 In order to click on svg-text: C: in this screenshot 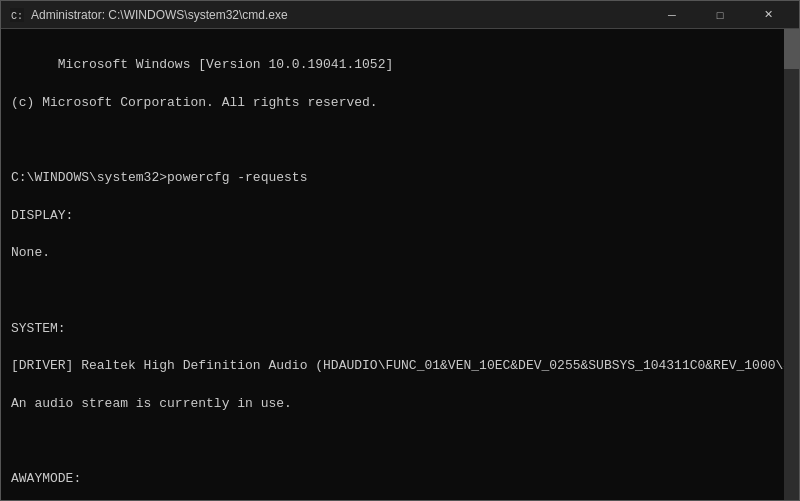, I will do `click(17, 16)`.